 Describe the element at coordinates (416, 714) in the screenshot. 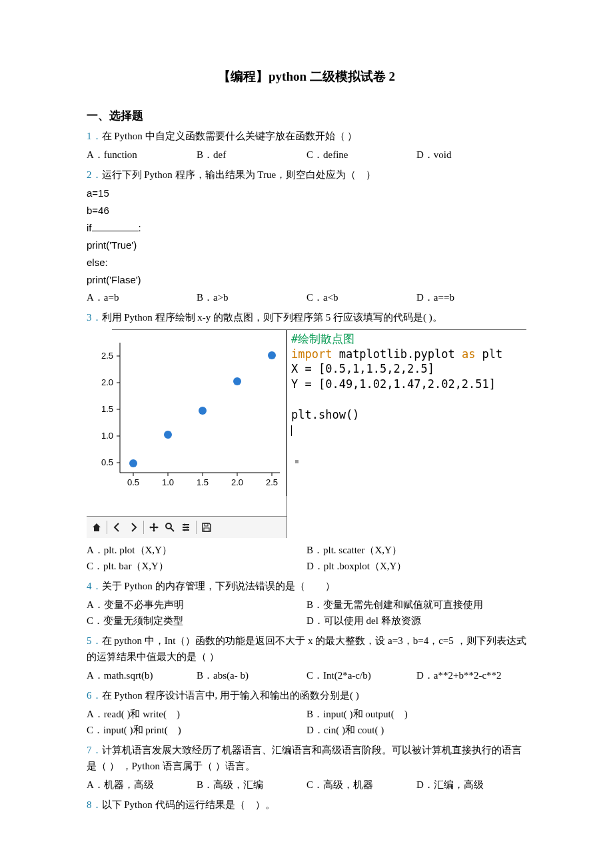

I see `q6-opt-b: B．input( )和 output( )` at that location.